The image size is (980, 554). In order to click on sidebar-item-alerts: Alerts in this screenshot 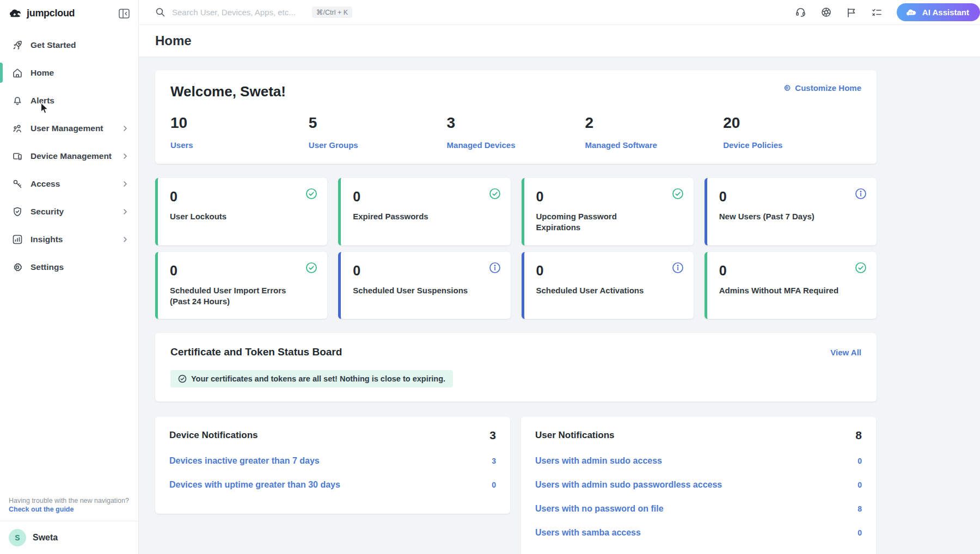, I will do `click(69, 100)`.